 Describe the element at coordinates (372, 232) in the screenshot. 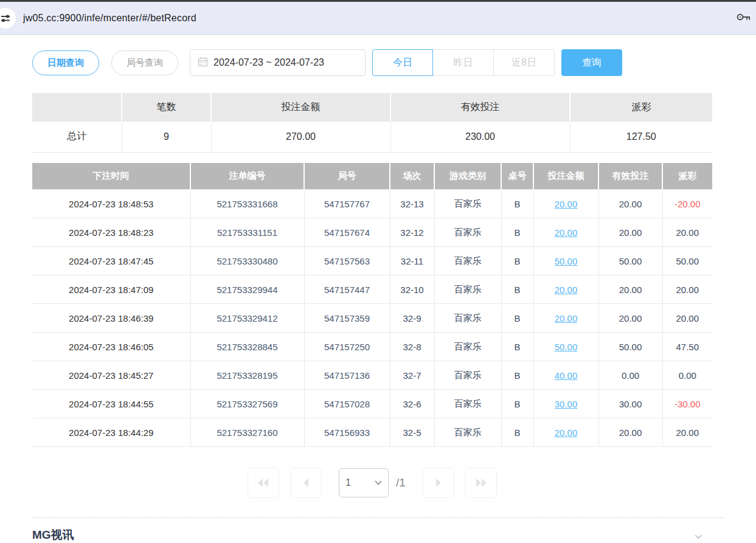

I see `table-row: 2024-07-23 18:48:23 521753331151 5471576…` at that location.